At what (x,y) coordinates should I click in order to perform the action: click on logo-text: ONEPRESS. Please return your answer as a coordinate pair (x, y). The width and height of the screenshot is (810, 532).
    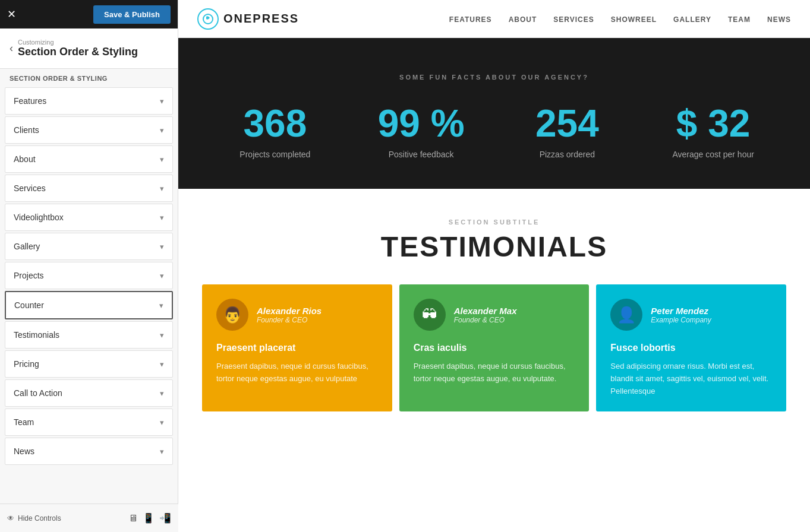
    Looking at the image, I should click on (261, 19).